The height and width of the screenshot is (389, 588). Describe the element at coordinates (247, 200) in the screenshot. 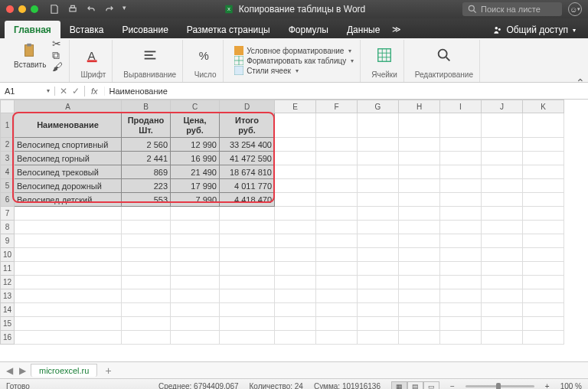

I see `cell: 4 418 470` at that location.